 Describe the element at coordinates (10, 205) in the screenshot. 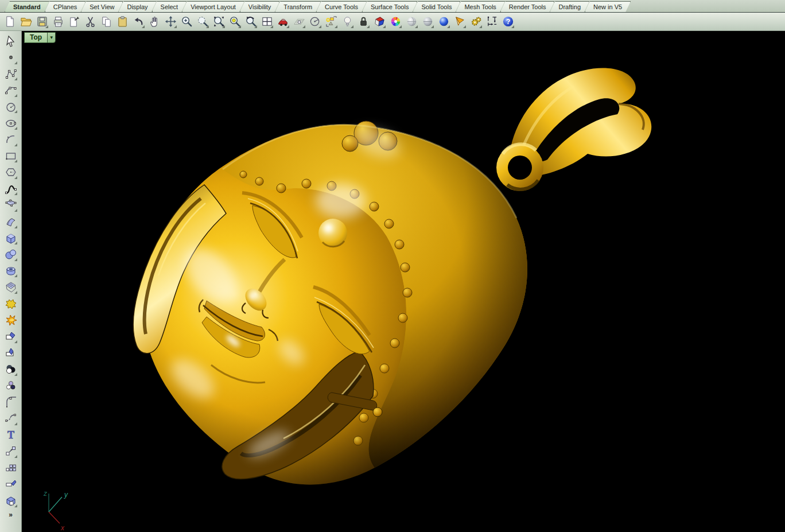

I see `surface-from-points-icon` at that location.